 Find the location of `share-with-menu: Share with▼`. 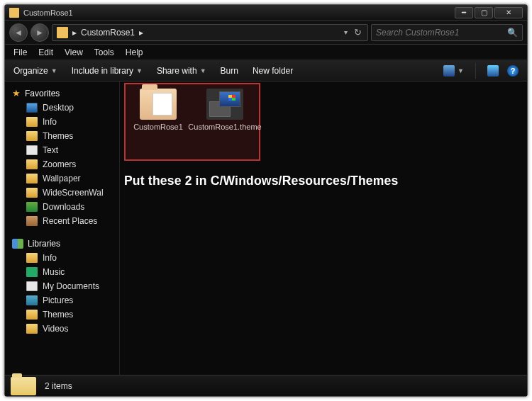

share-with-menu: Share with▼ is located at coordinates (182, 71).